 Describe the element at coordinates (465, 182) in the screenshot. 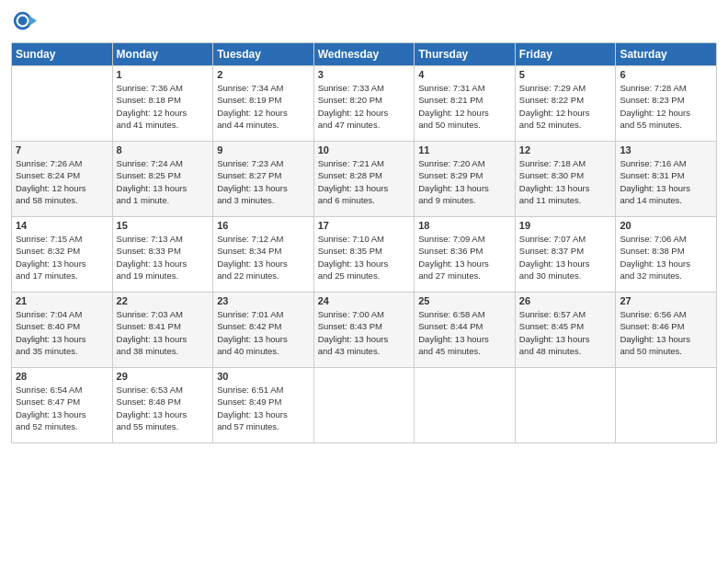

I see `day-info: Sunrise: 7:20 AM Sunset: 8:29 PM Dayligh…` at that location.